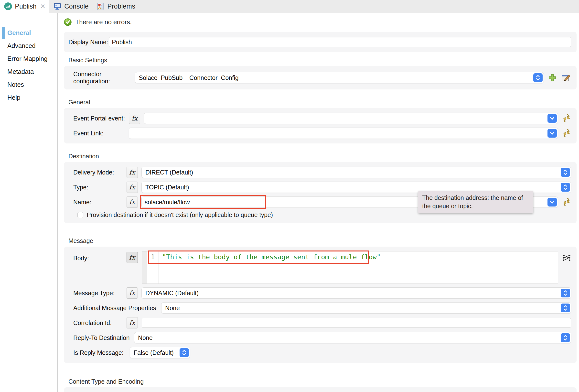  I want to click on sidebar-item-help: Help, so click(28, 98).